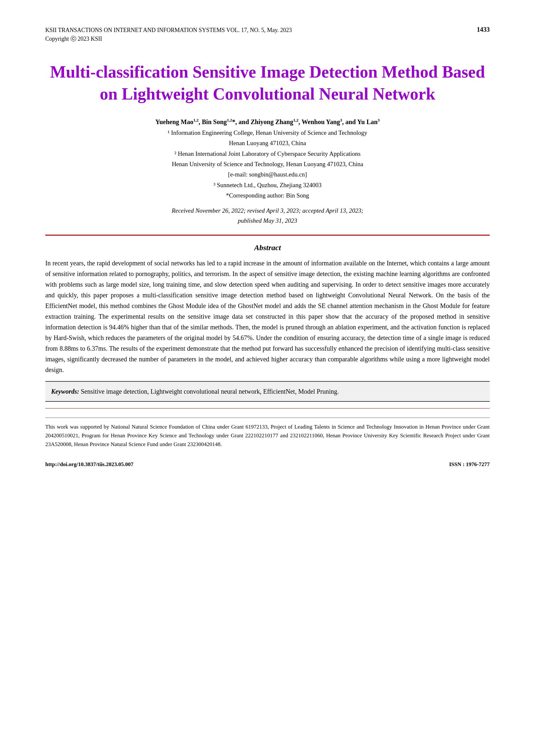 Image resolution: width=535 pixels, height=756 pixels. I want to click on footer-bar: http://doi.org/10.3837/tiis.2023.05.007 …, so click(268, 464).